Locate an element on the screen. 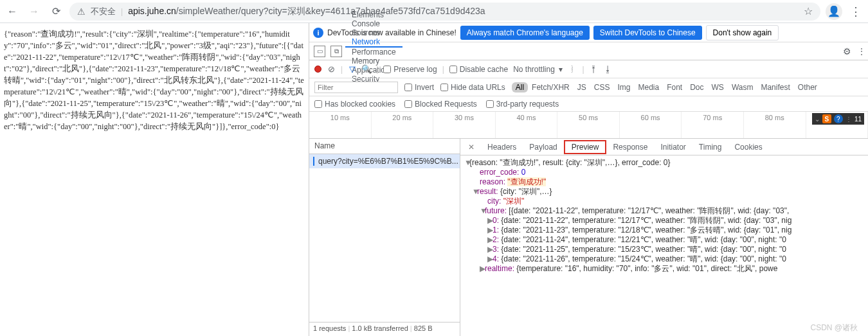 Image resolution: width=868 pixels, height=336 pixels. network-filter-row: Invert Hide data URLs AllFetch/XHRJSCSSI… is located at coordinates (589, 87).